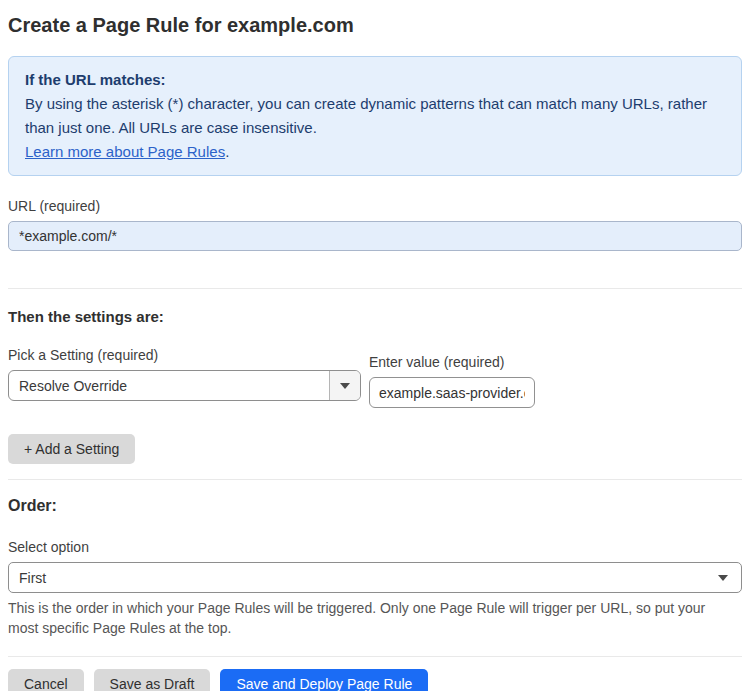 The image size is (750, 691). Describe the element at coordinates (375, 547) in the screenshot. I see `order-select-label: Select option` at that location.